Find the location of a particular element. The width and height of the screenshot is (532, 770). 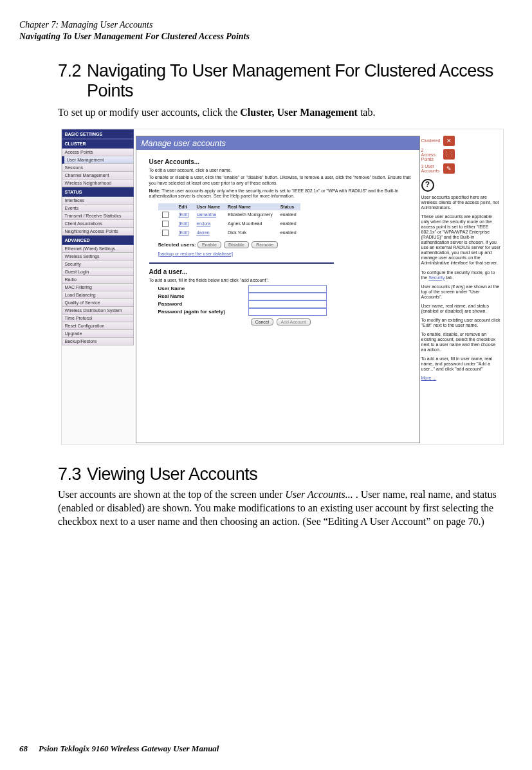

section-7-2-body-bold: Cluster, User Management is located at coordinates (298, 112).